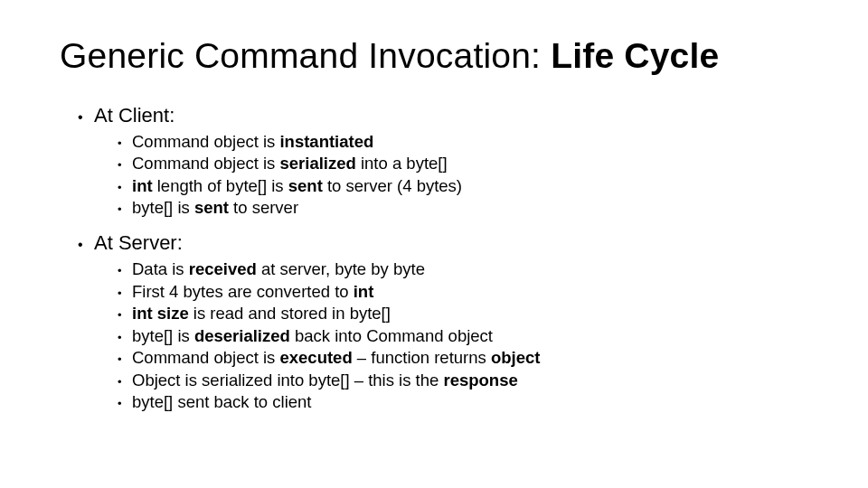 This screenshot has width=868, height=488. What do you see at coordinates (480, 380) in the screenshot?
I see `bold-run: response` at bounding box center [480, 380].